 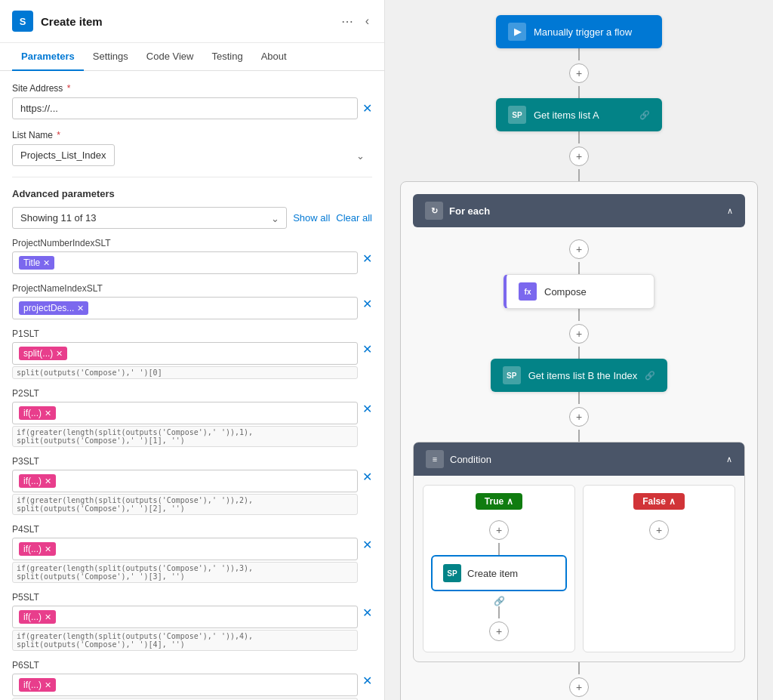 I want to click on p2slt-input: if(...) ✕, so click(x=185, y=413).